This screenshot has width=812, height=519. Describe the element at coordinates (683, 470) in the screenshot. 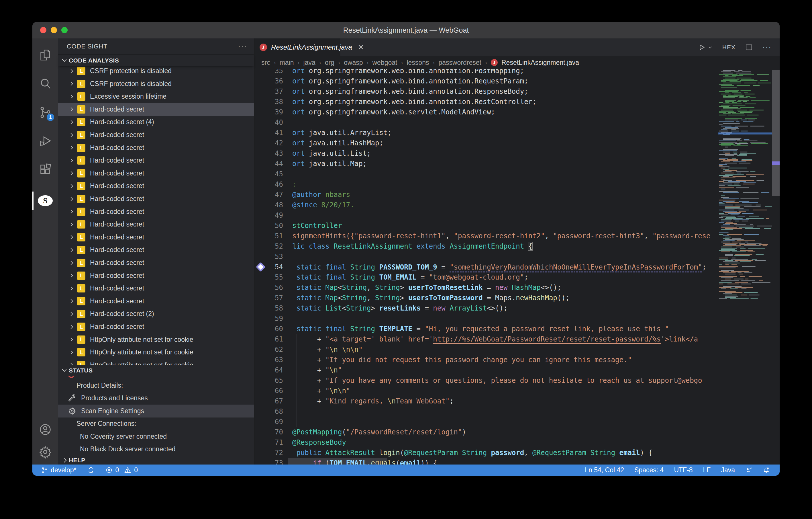

I see `encoding: UTF-8` at that location.